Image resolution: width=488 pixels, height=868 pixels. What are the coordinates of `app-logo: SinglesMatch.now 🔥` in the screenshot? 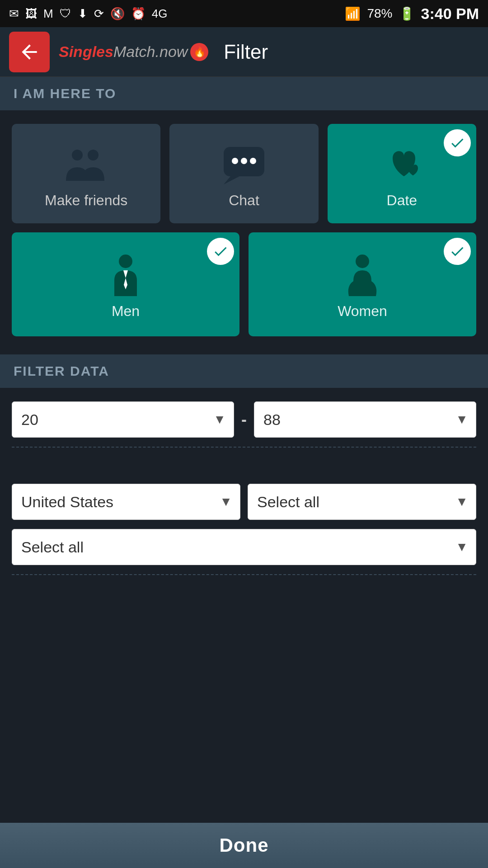 It's located at (134, 52).